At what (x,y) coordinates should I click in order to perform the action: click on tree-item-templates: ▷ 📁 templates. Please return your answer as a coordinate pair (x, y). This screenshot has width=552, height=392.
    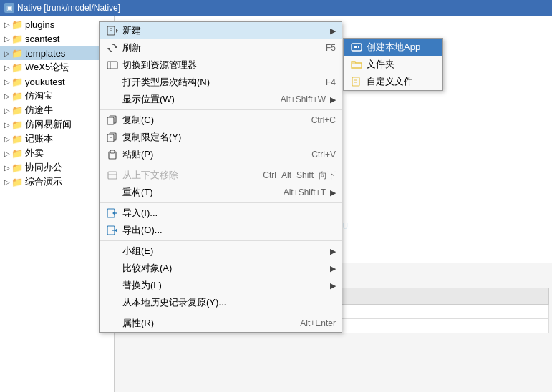
    Looking at the image, I should click on (57, 53).